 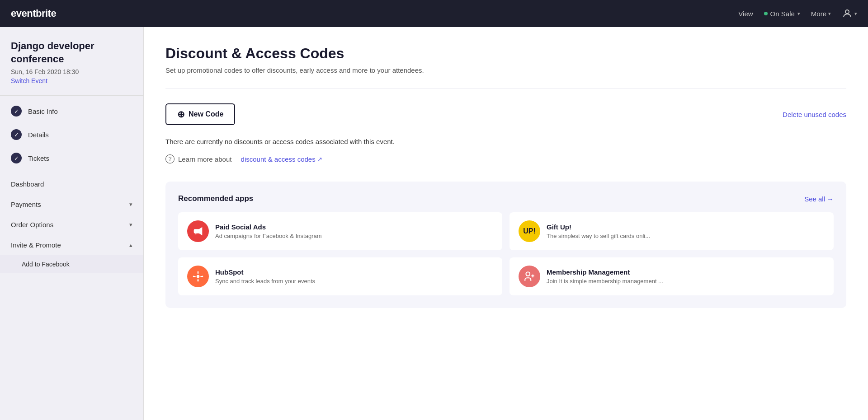 What do you see at coordinates (282, 159) in the screenshot?
I see `learn-more-link: discount & access codes ↗` at bounding box center [282, 159].